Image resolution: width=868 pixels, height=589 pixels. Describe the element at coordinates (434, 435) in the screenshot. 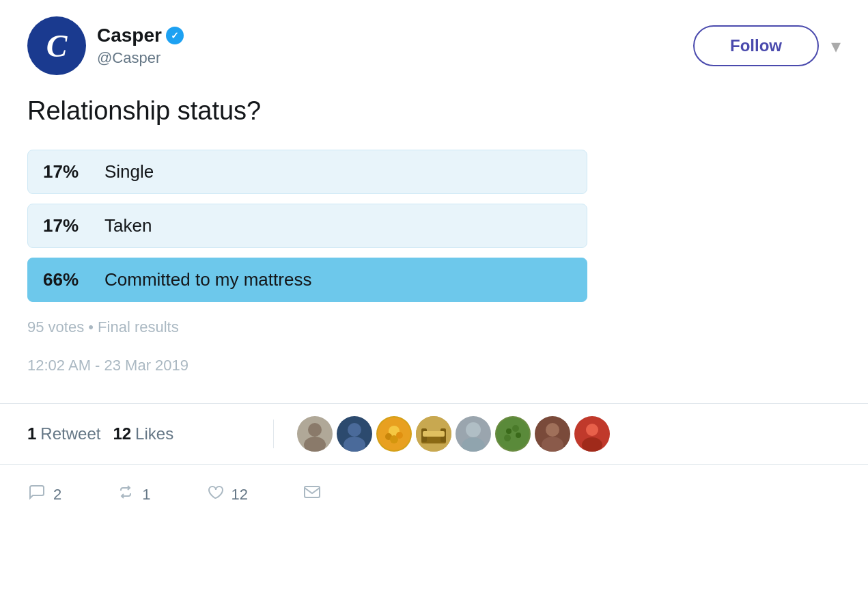

I see `engagement-row: 1 Retweet 12 Likes` at that location.